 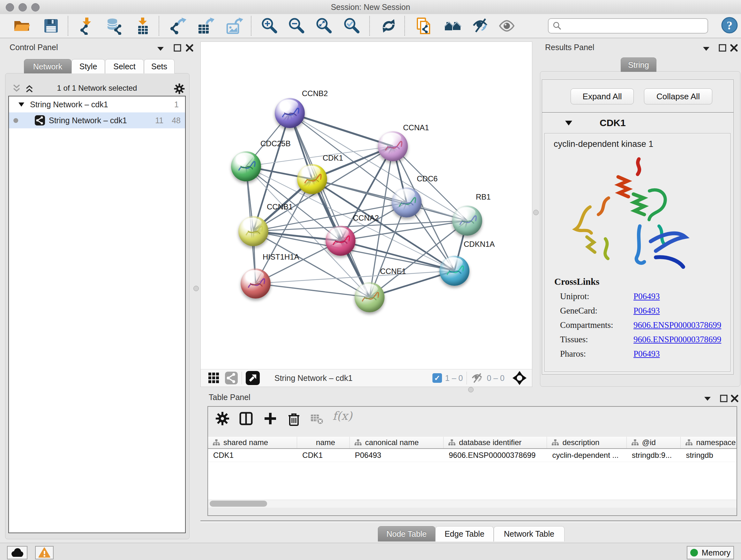 What do you see at coordinates (246, 419) in the screenshot?
I see `show-columns-icon` at bounding box center [246, 419].